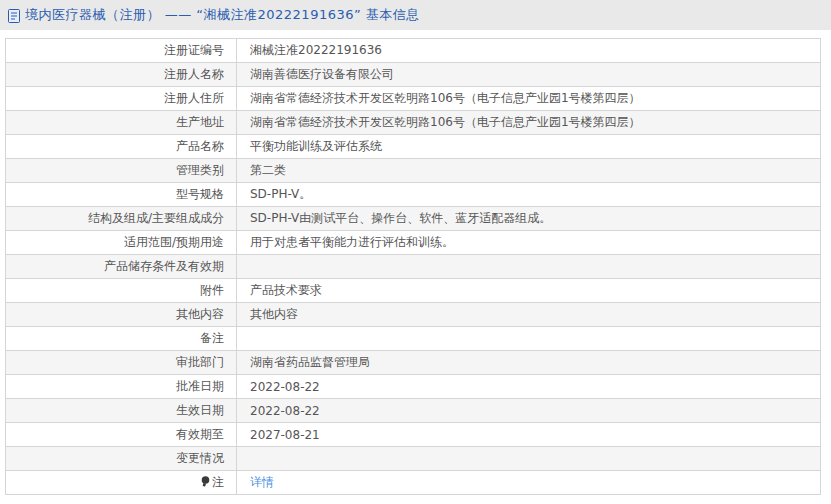 Image resolution: width=831 pixels, height=504 pixels. Describe the element at coordinates (212, 338) in the screenshot. I see `row-label: 备注` at that location.